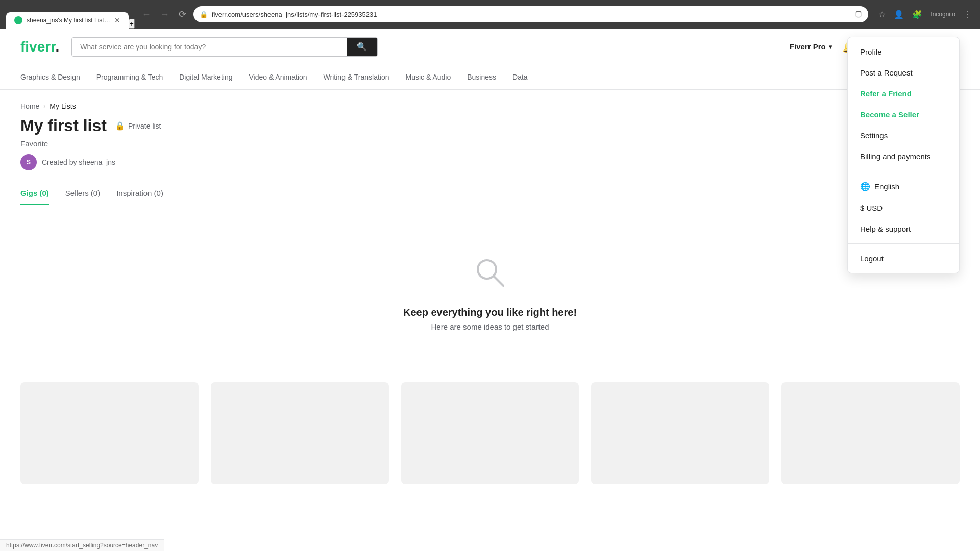  Describe the element at coordinates (67, 20) in the screenshot. I see `active-tab: sheena_jns's My first list List | F ✕` at that location.